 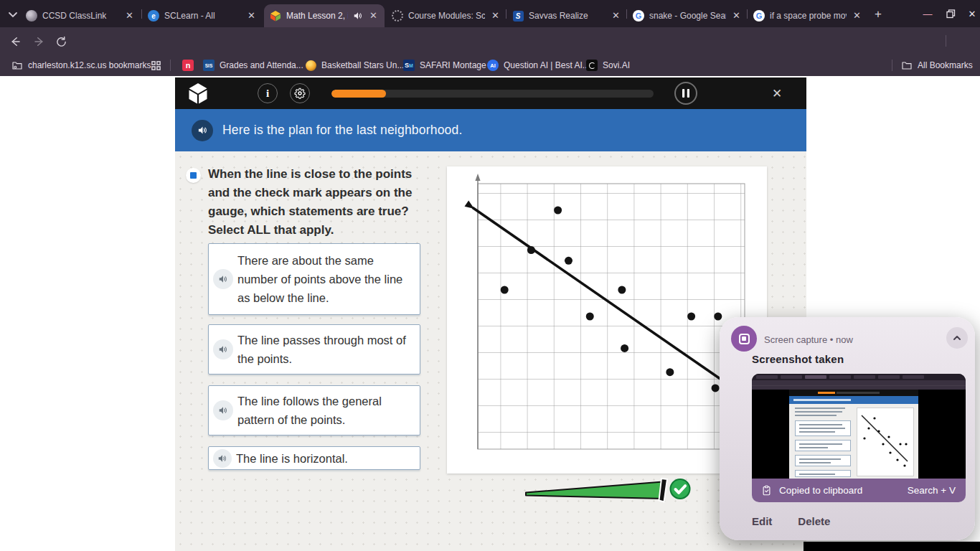 I want to click on bookmark-sovi: Sovi.AI, so click(x=608, y=65).